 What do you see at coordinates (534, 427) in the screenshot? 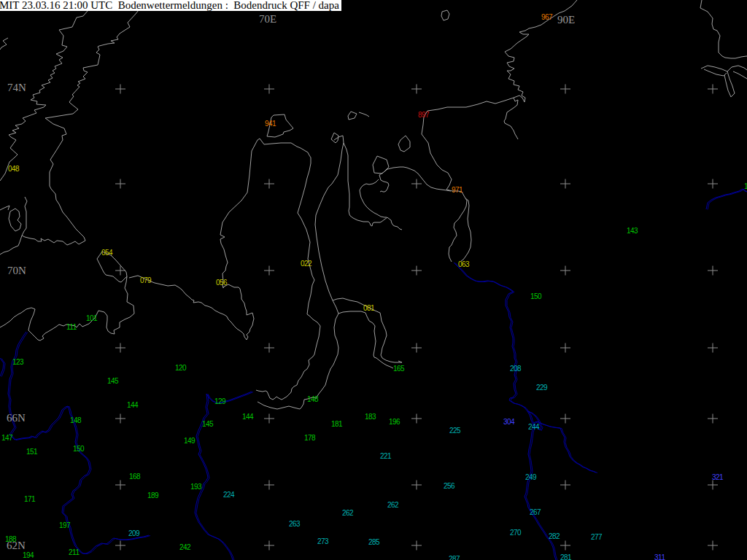
I see `svg-text: 244` at bounding box center [534, 427].